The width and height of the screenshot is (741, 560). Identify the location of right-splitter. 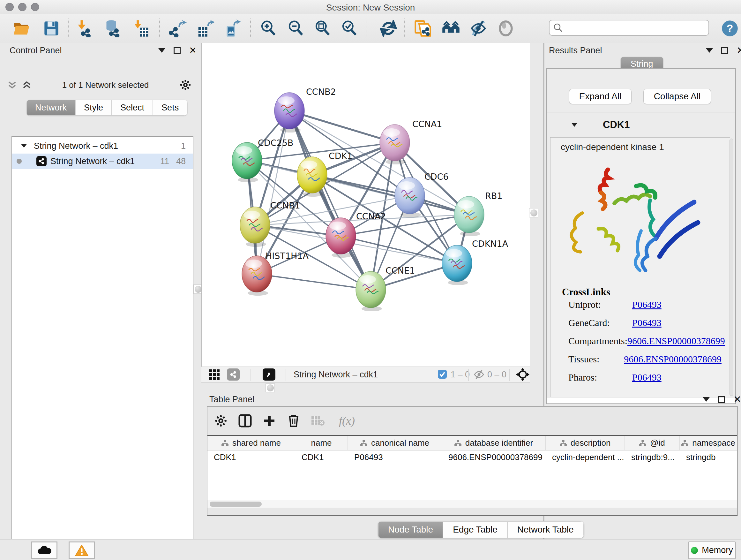
(537, 224).